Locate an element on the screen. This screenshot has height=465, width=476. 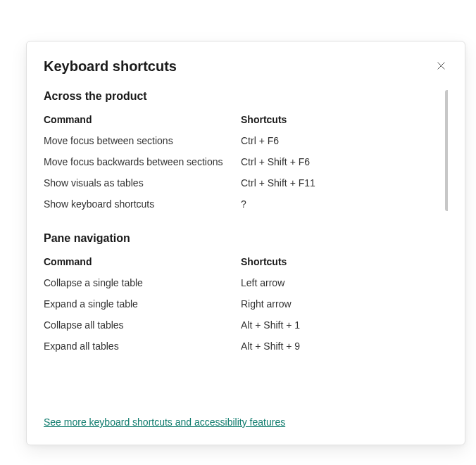
table-row: Collapse a single table Left arrow is located at coordinates (246, 283).